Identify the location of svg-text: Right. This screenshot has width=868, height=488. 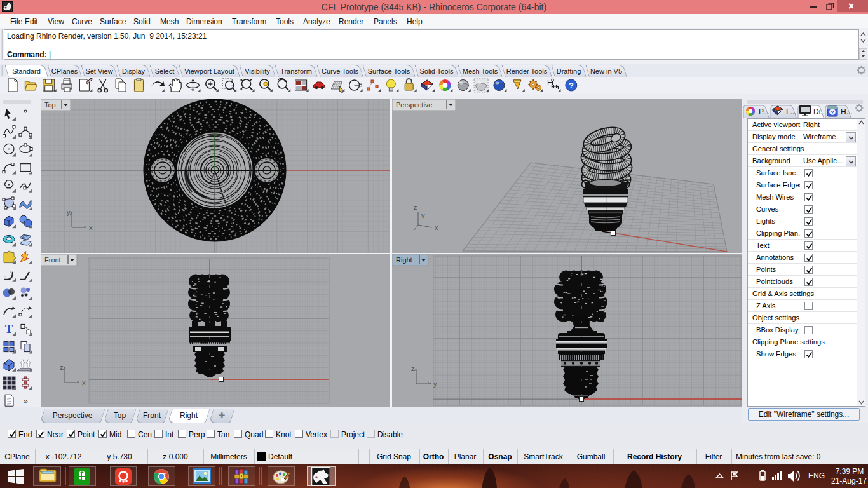
(404, 260).